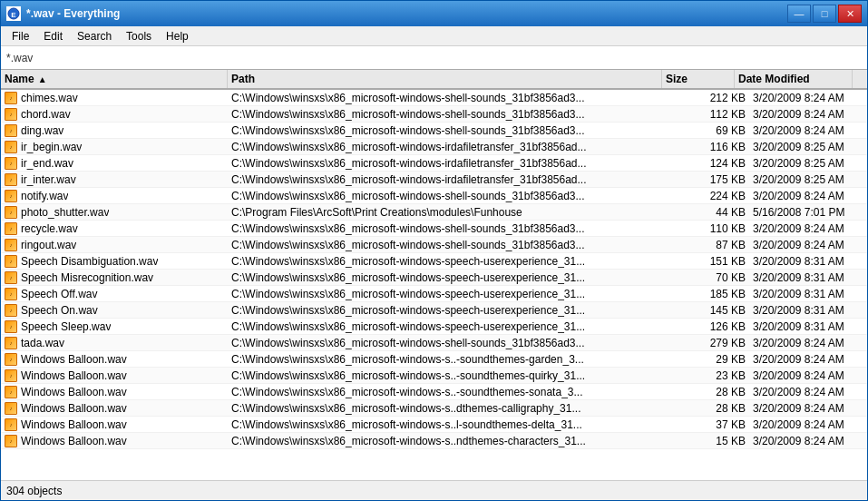 The image size is (868, 501). Describe the element at coordinates (850, 14) in the screenshot. I see `close-button: ✕` at that location.